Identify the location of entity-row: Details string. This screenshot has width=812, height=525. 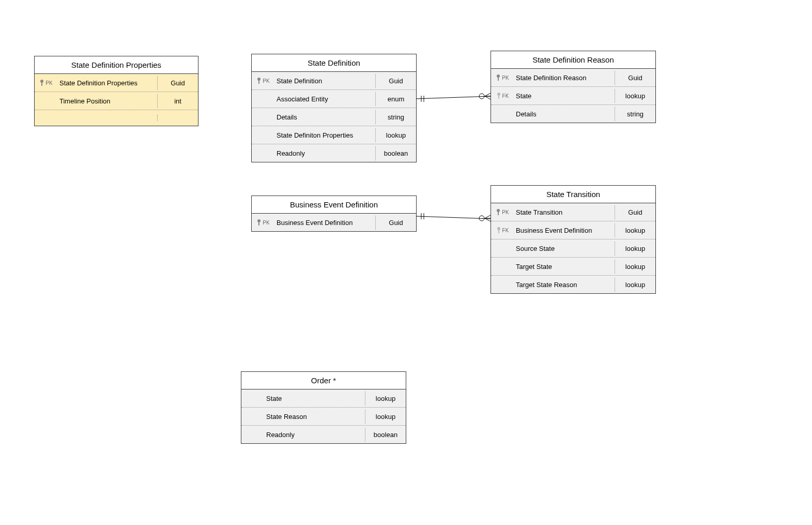
(573, 114).